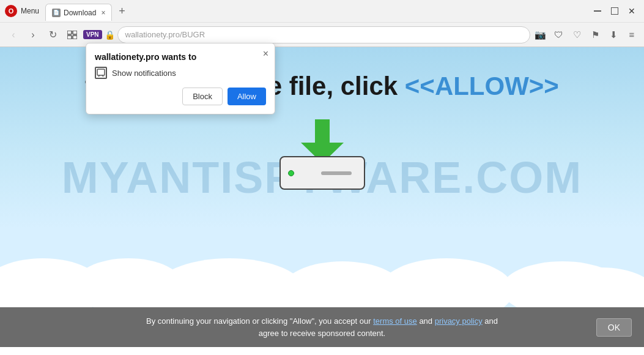  What do you see at coordinates (180, 78) in the screenshot?
I see `permission-popup: × wallationety.pro wants to Show notific…` at bounding box center [180, 78].